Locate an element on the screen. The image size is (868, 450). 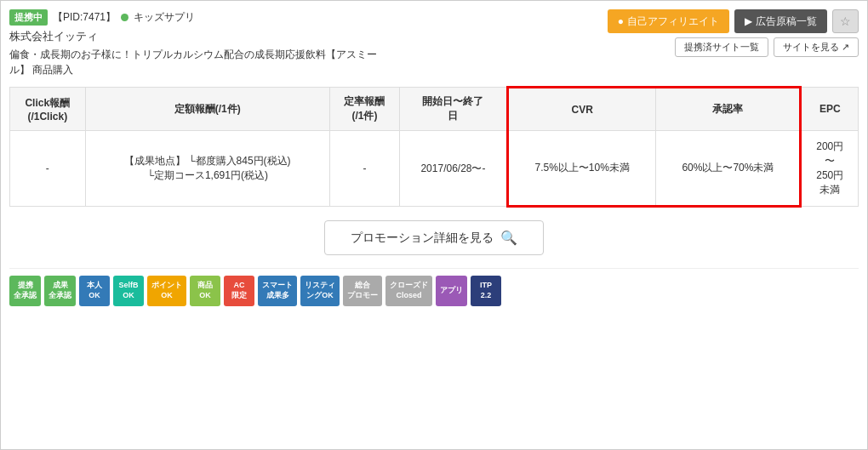
site-buttons: 提携済サイト一覧 サイトを見る ↗ is located at coordinates (767, 48).